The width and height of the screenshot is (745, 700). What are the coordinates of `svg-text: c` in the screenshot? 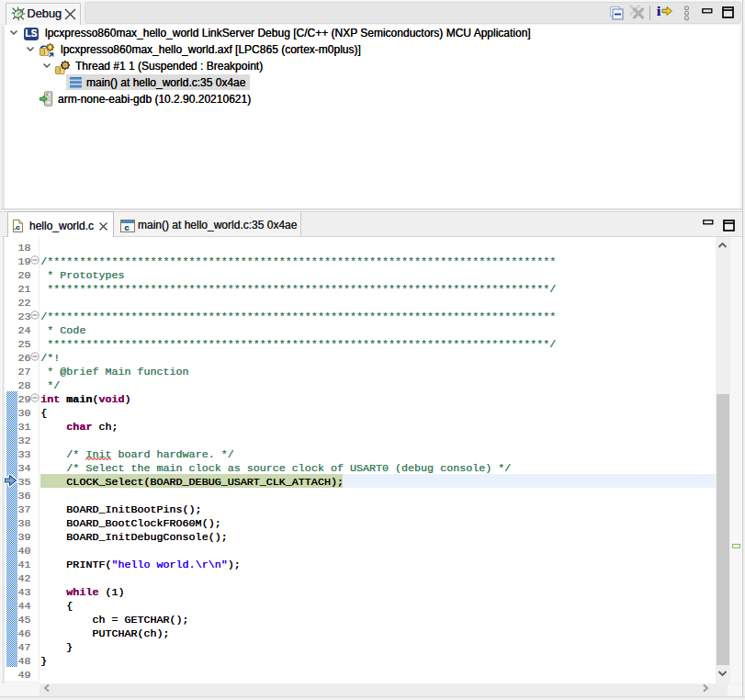 It's located at (127, 228).